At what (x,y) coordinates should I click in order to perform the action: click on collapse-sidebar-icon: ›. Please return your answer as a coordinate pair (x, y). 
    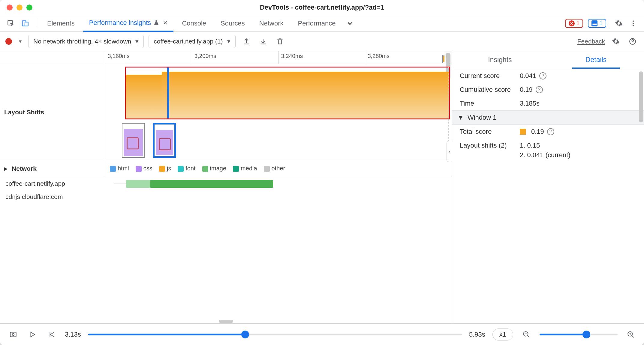
    Looking at the image, I should click on (449, 152).